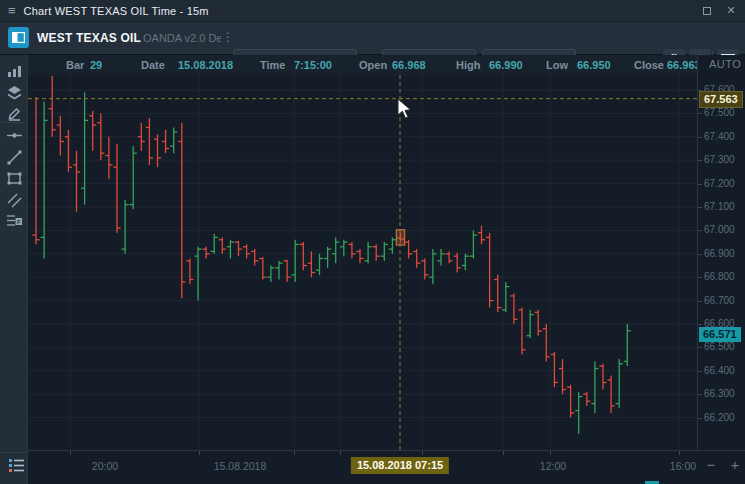 The image size is (745, 484). What do you see at coordinates (720, 334) in the screenshot?
I see `last-price-badge: 66.571` at bounding box center [720, 334].